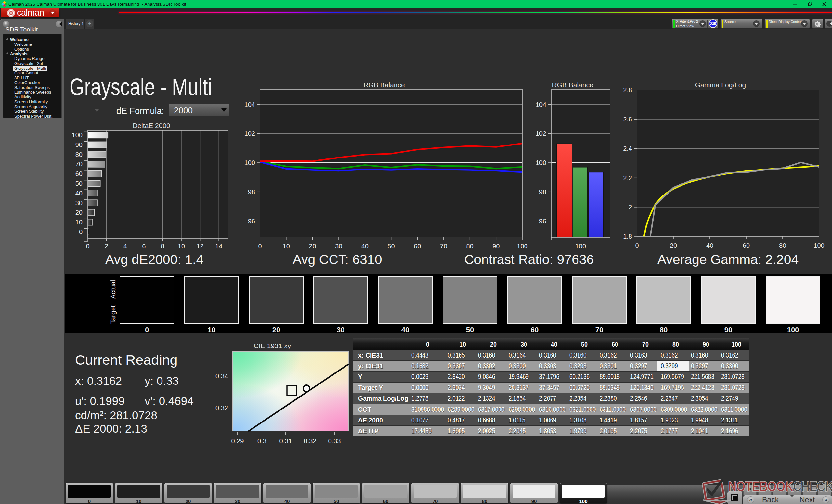 The height and width of the screenshot is (504, 832). Describe the element at coordinates (238, 441) in the screenshot. I see `svg-text: 0.29` at that location.